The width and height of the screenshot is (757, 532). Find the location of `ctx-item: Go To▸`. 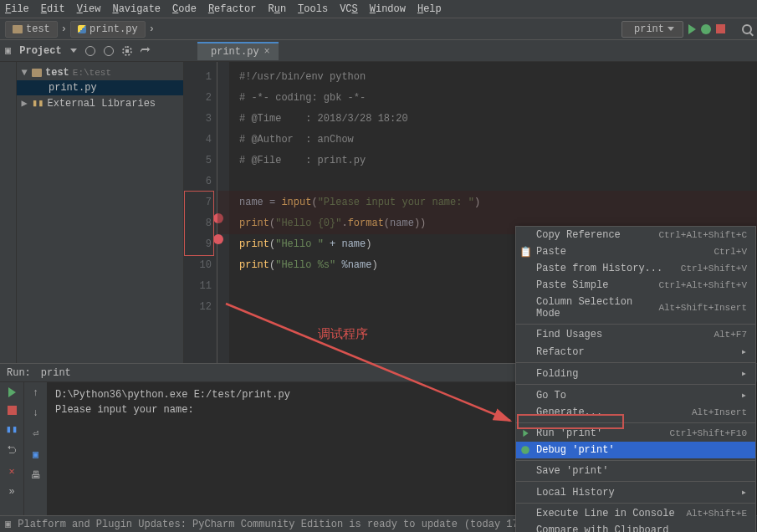

ctx-item: Go To▸ is located at coordinates (636, 395).